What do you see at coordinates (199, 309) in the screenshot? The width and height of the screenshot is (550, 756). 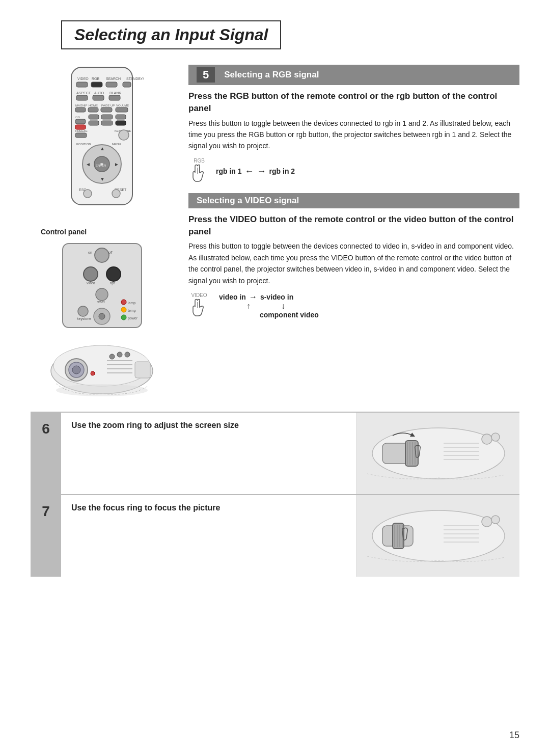 I see `video-hand-icon` at bounding box center [199, 309].